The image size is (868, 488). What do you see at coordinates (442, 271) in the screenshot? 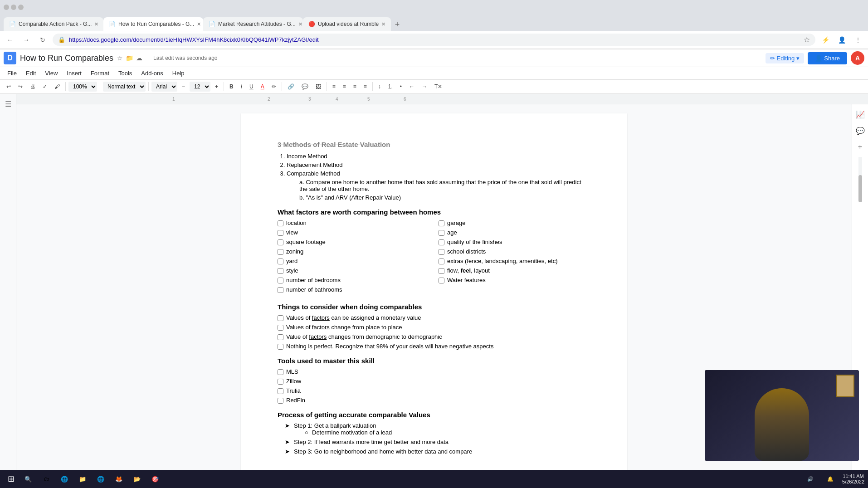
I see `factor-flow-checkbox` at bounding box center [442, 271].